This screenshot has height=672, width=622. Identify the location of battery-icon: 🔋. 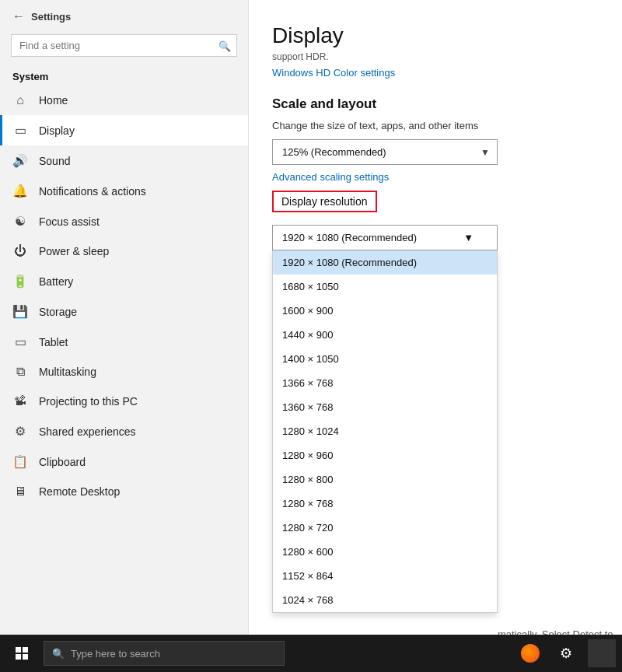
(20, 282).